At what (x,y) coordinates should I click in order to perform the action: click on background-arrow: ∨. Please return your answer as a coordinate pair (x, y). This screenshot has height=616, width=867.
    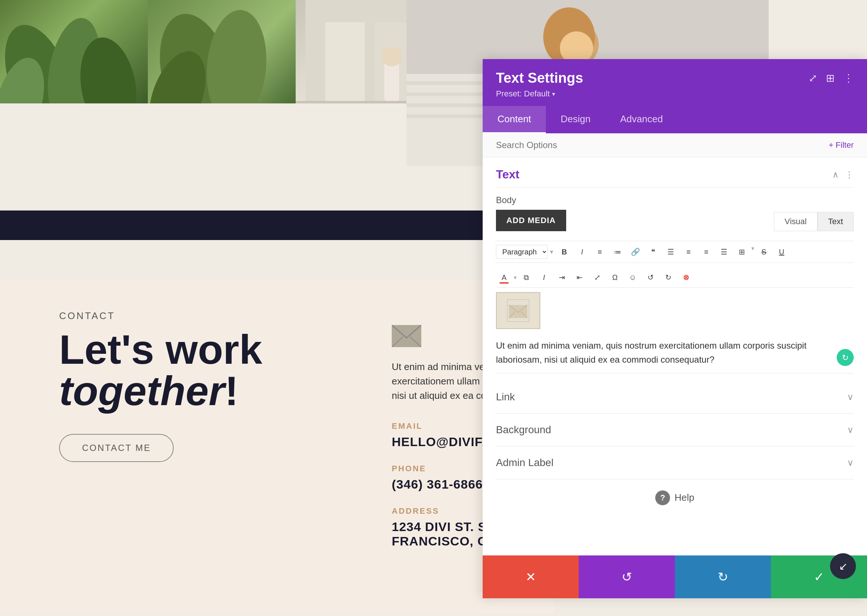
    Looking at the image, I should click on (850, 430).